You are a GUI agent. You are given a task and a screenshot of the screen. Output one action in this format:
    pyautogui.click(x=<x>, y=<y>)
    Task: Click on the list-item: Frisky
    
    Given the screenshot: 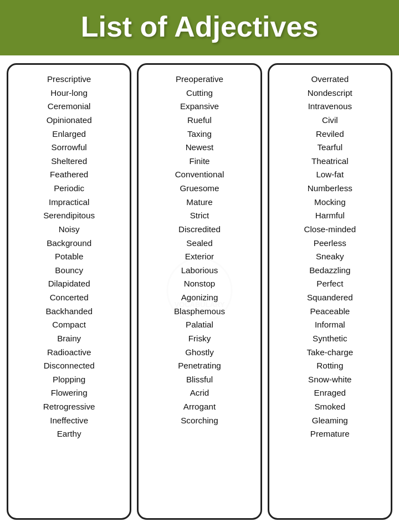 What is the action you would take?
    pyautogui.click(x=200, y=339)
    